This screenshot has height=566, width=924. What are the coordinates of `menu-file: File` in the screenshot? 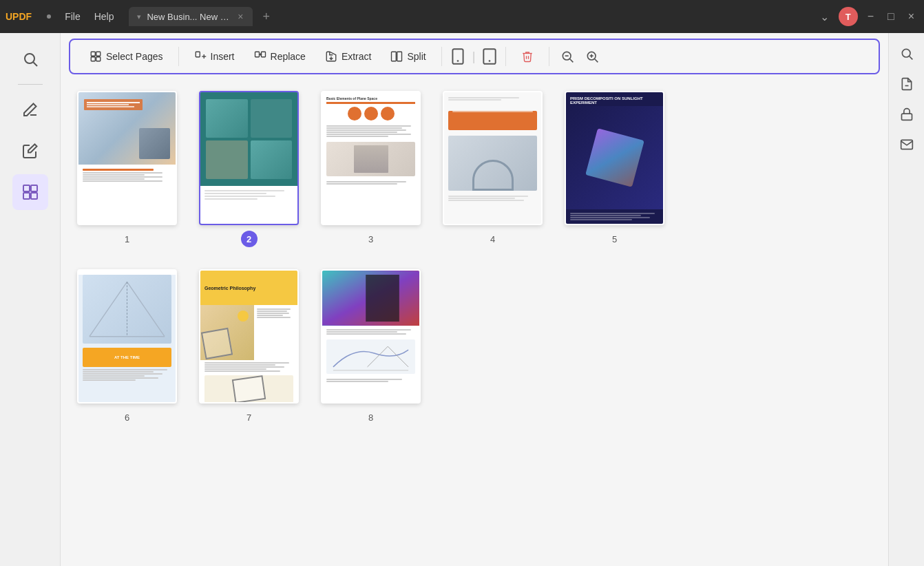 It's located at (73, 17).